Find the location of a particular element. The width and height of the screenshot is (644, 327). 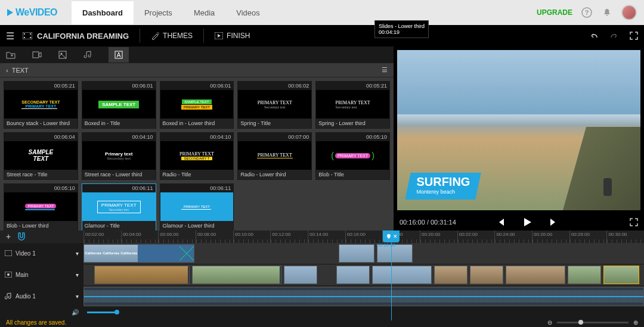

list-view-icon: ☰ is located at coordinates (385, 70).